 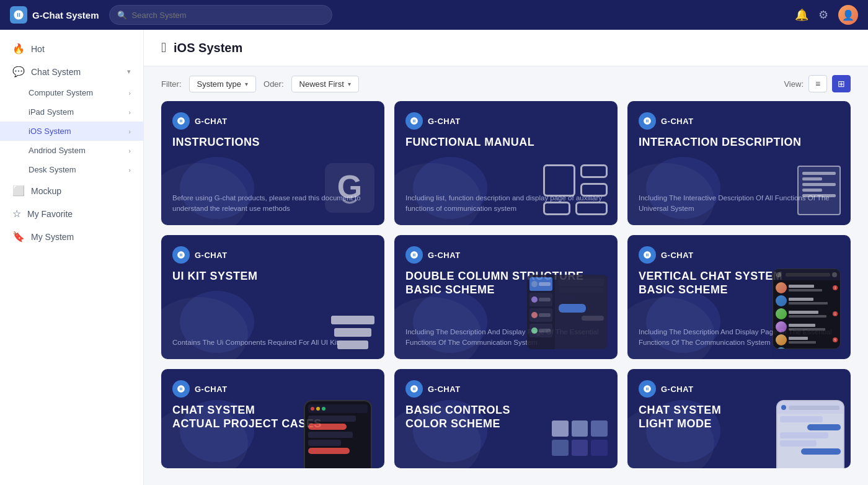 What do you see at coordinates (17, 213) in the screenshot?
I see `favorite-icon: ☆` at bounding box center [17, 213].